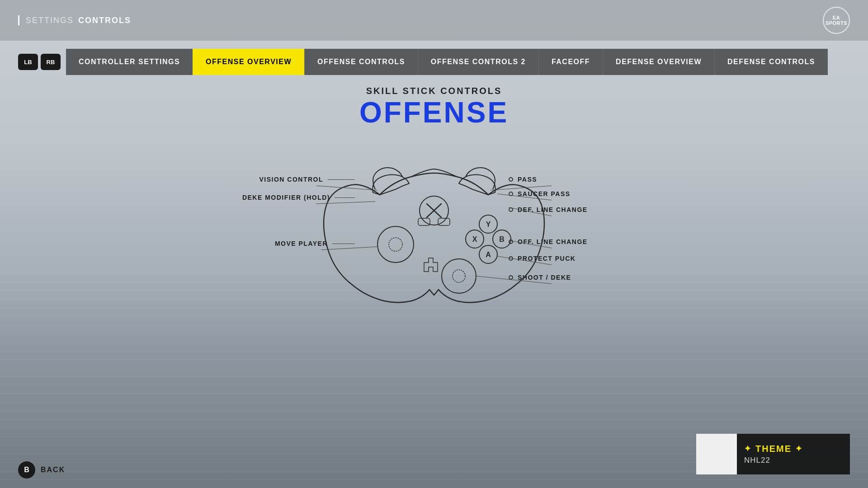  Describe the element at coordinates (51, 62) in the screenshot. I see `rb-button: RB` at that location.